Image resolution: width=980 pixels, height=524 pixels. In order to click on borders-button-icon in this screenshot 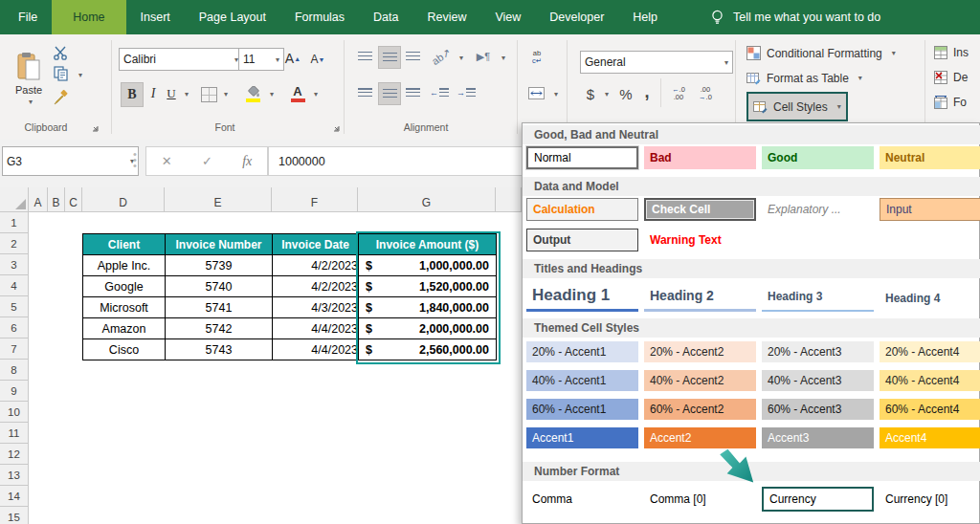, I will do `click(209, 95)`.